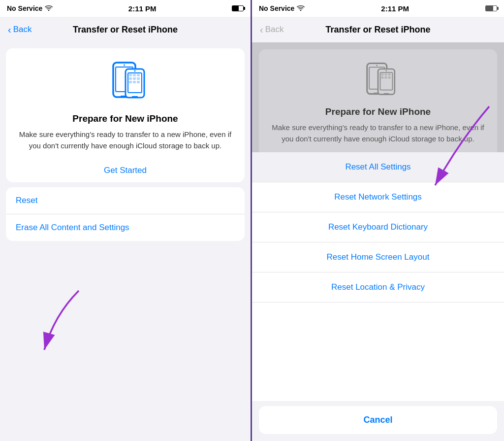  I want to click on left-wifi-icon, so click(49, 8).